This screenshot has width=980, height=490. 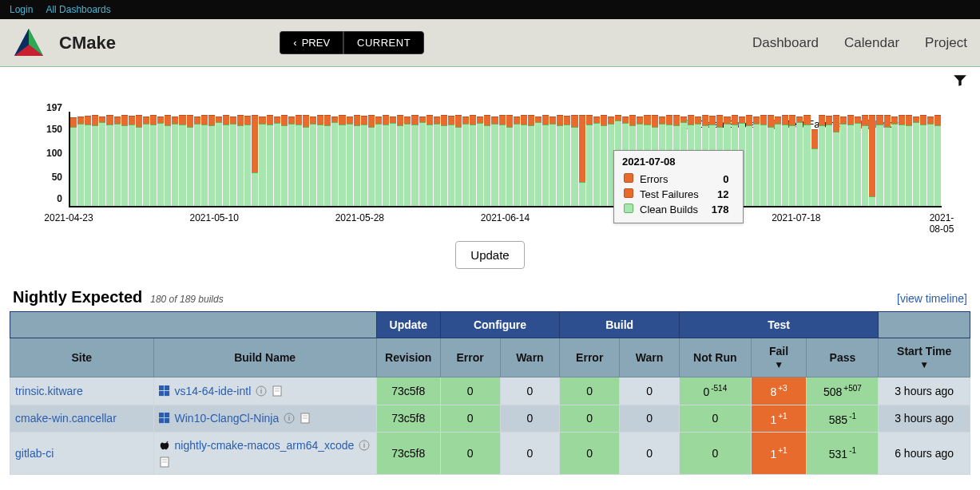 I want to click on pass-cell: 585-1, so click(x=843, y=418).